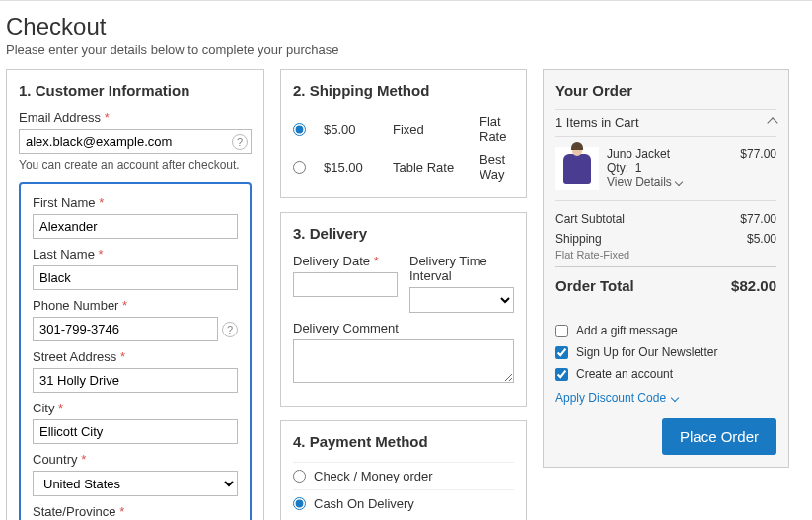  Describe the element at coordinates (666, 91) in the screenshot. I see `order-summary-title: Your Order` at that location.